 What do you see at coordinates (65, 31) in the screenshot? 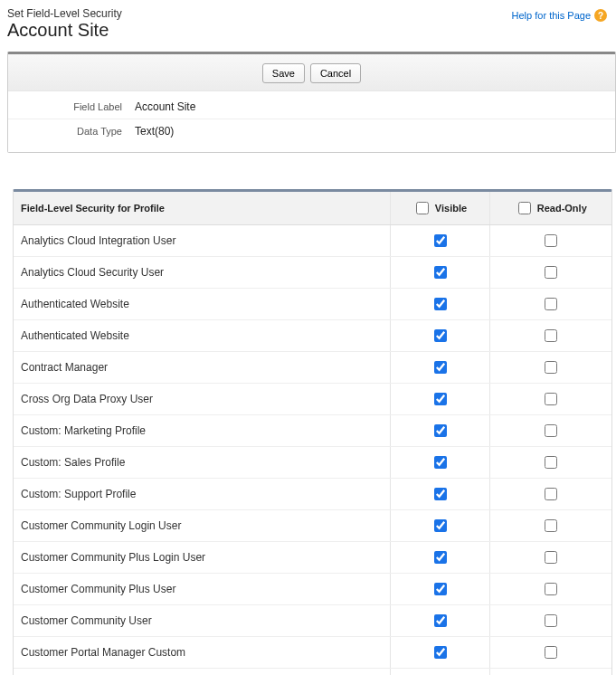
I see `page-title: Account Site` at bounding box center [65, 31].